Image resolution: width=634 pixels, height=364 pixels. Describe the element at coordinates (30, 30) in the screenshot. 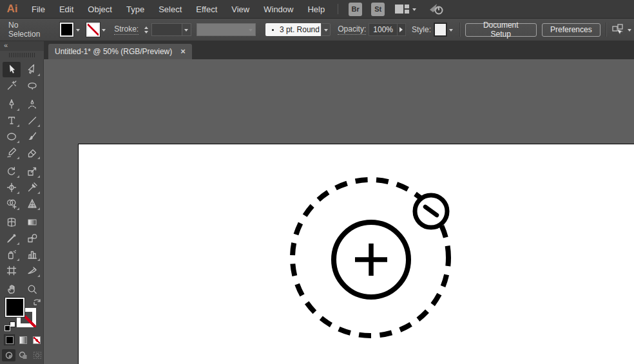

I see `selection-status: No Selection` at that location.